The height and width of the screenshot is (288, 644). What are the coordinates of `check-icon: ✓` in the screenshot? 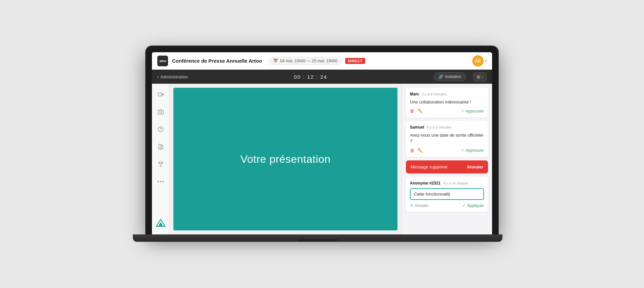 It's located at (464, 206).